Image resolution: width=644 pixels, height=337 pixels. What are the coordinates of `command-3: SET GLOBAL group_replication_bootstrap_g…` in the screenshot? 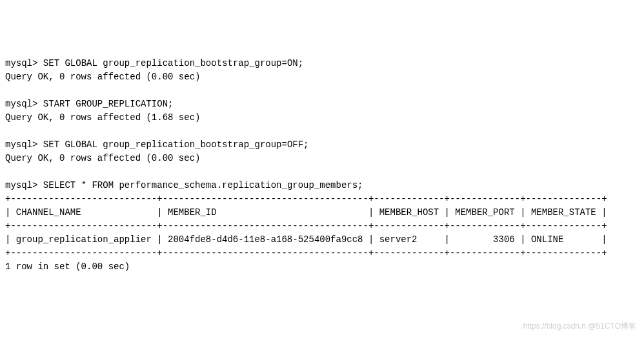 It's located at (176, 145).